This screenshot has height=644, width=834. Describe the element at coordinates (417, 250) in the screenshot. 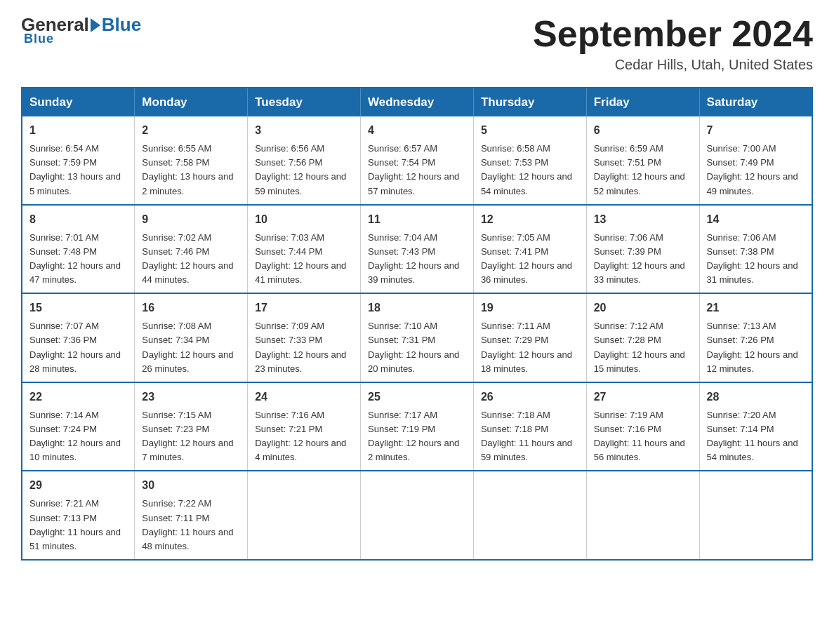

I see `calendar-week-row: 8 Sunrise: 7:01 AM Sunset: 7:48 PM Dayli…` at that location.